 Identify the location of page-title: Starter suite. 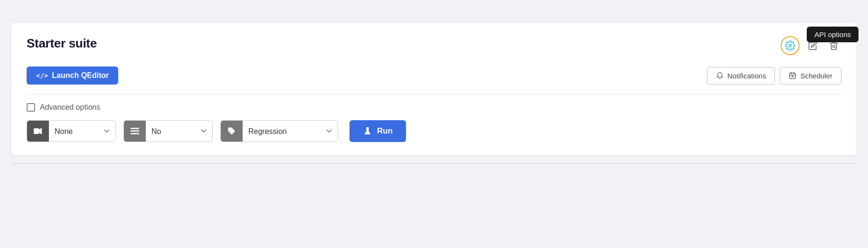
(62, 44).